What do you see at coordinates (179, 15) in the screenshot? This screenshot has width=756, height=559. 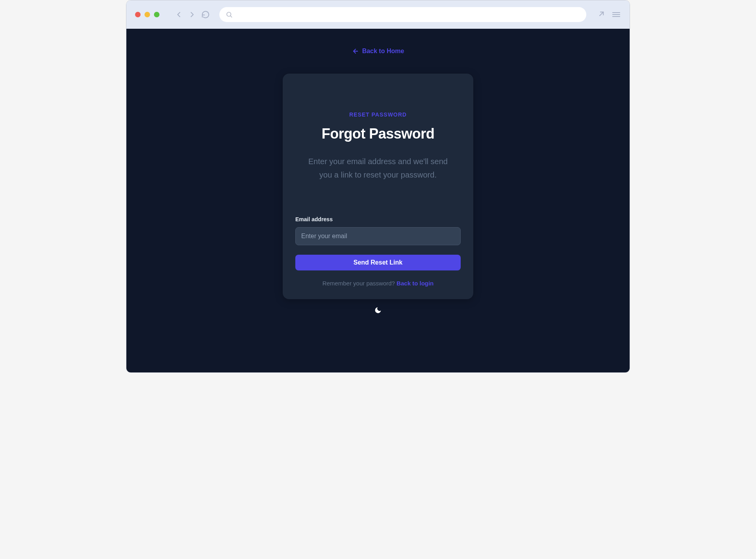 I see `back-icon` at bounding box center [179, 15].